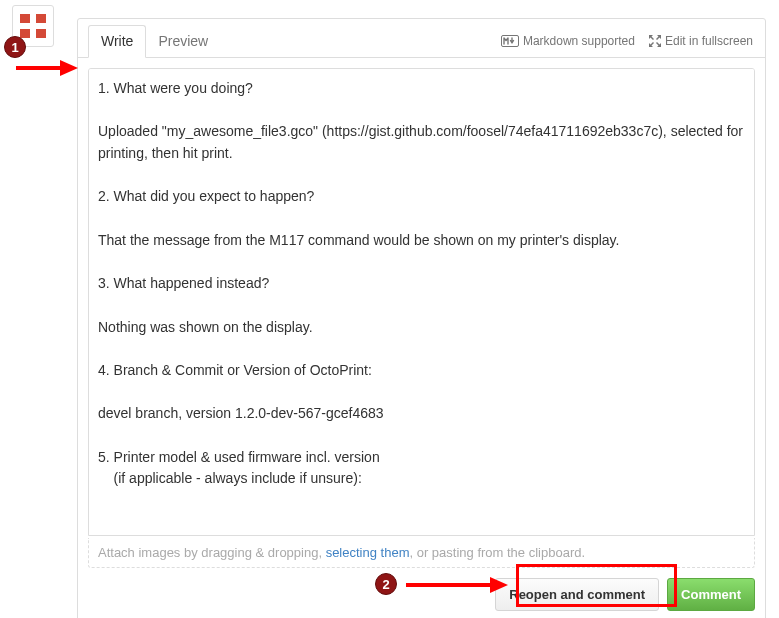  Describe the element at coordinates (711, 594) in the screenshot. I see `comment-button: Comment` at that location.